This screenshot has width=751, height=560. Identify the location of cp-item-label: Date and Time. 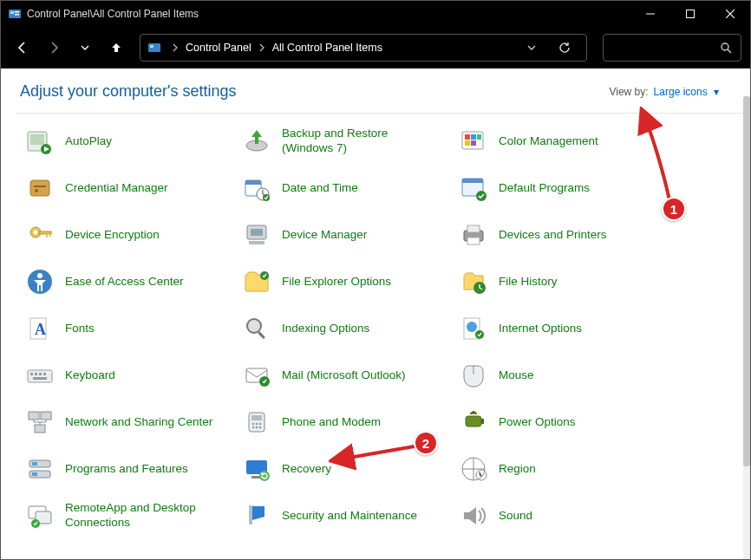
(320, 189).